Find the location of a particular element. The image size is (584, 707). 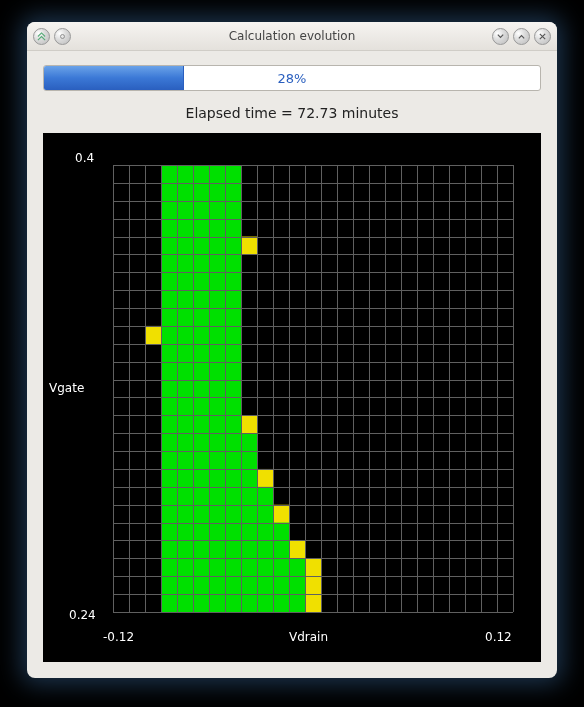

close-button is located at coordinates (542, 36).